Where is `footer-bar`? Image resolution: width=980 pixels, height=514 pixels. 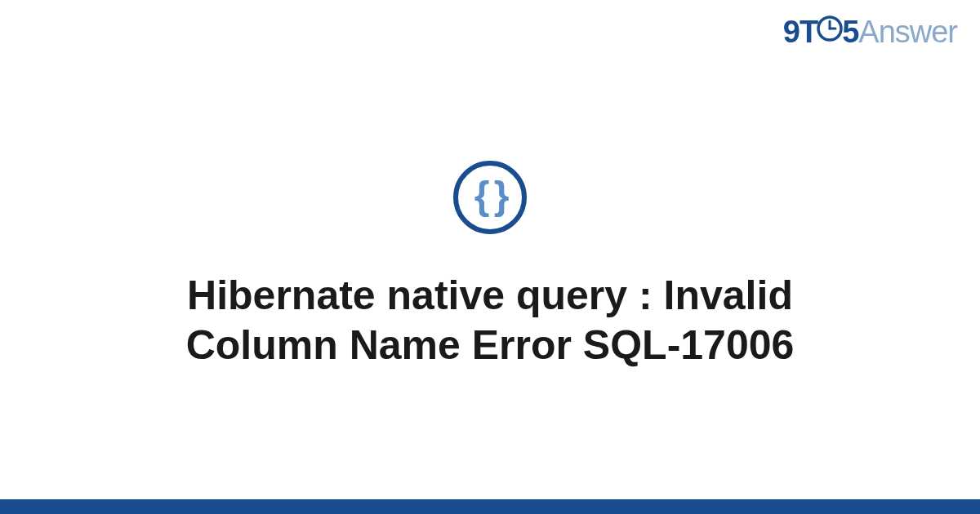
footer-bar is located at coordinates (490, 507).